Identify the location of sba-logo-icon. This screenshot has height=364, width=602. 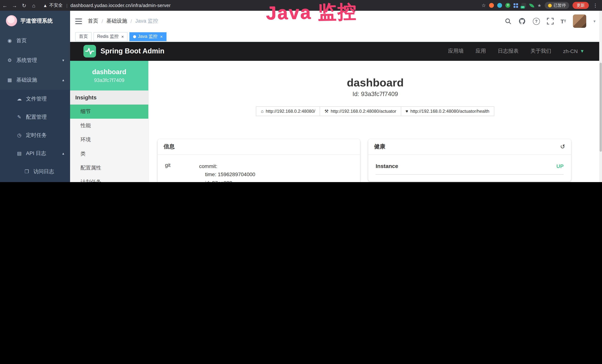
(90, 51).